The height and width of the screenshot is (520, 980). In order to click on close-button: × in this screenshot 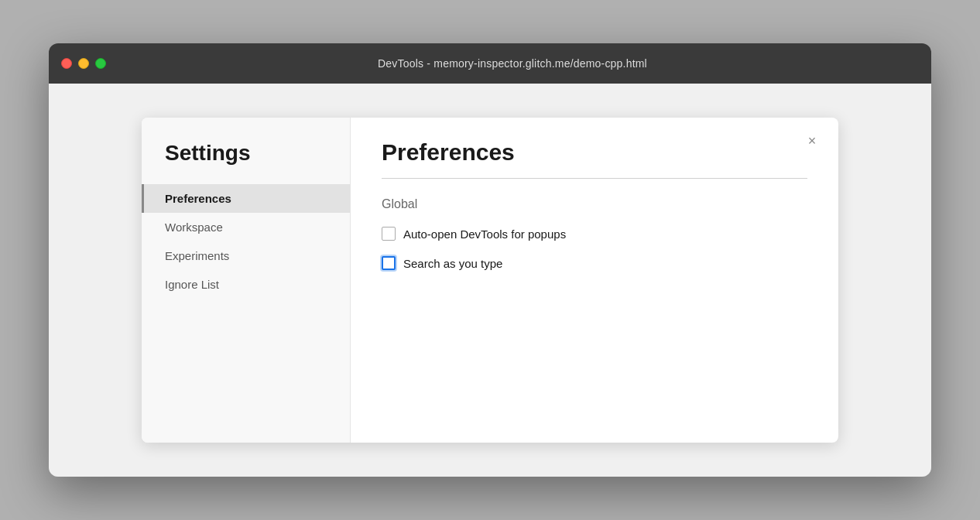, I will do `click(812, 141)`.